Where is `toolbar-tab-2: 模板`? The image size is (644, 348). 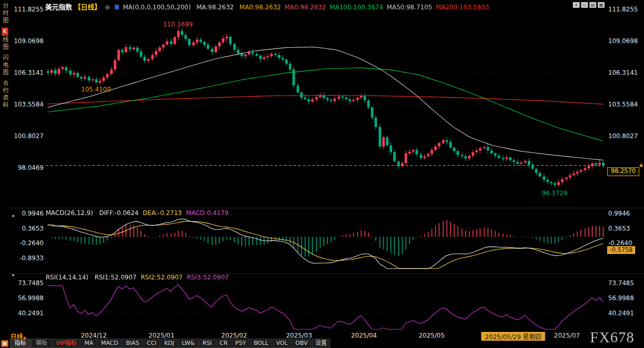
toolbar-tab-2: 模板 is located at coordinates (42, 343).